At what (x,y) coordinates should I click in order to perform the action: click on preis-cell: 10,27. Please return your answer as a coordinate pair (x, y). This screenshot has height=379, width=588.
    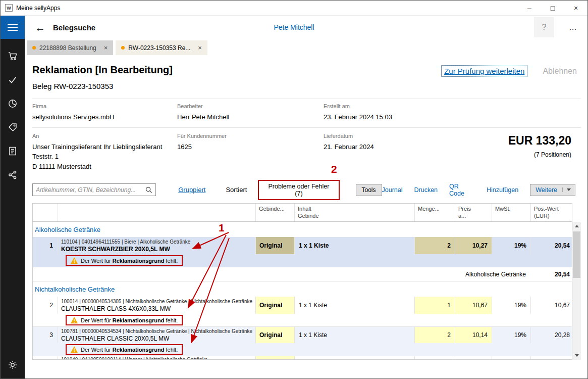
    Looking at the image, I should click on (473, 246).